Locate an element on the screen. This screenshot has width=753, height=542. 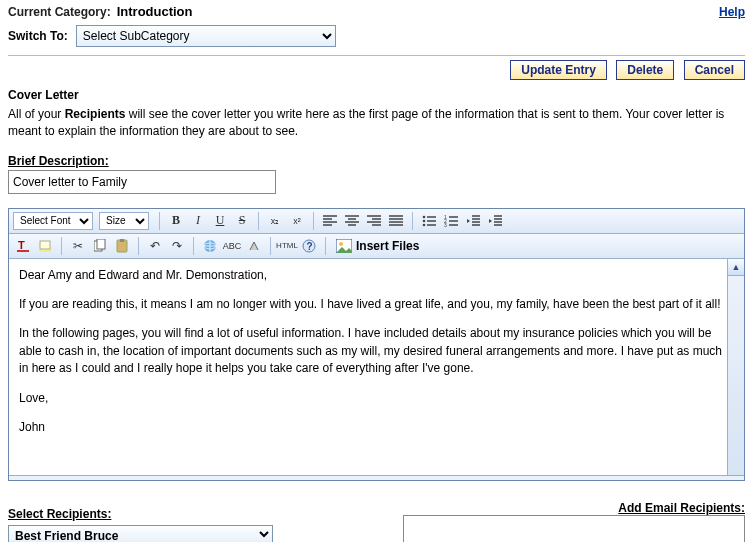
align-justify-button is located at coordinates (396, 221).